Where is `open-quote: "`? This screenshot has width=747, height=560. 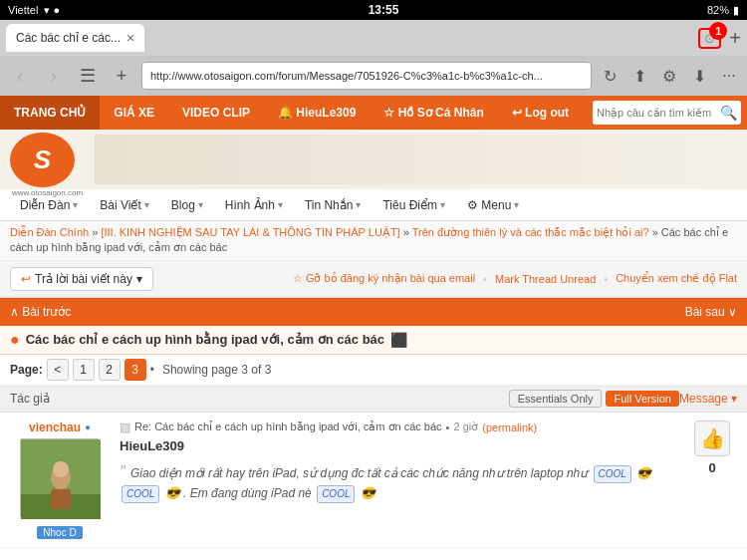 open-quote: " is located at coordinates (123, 472).